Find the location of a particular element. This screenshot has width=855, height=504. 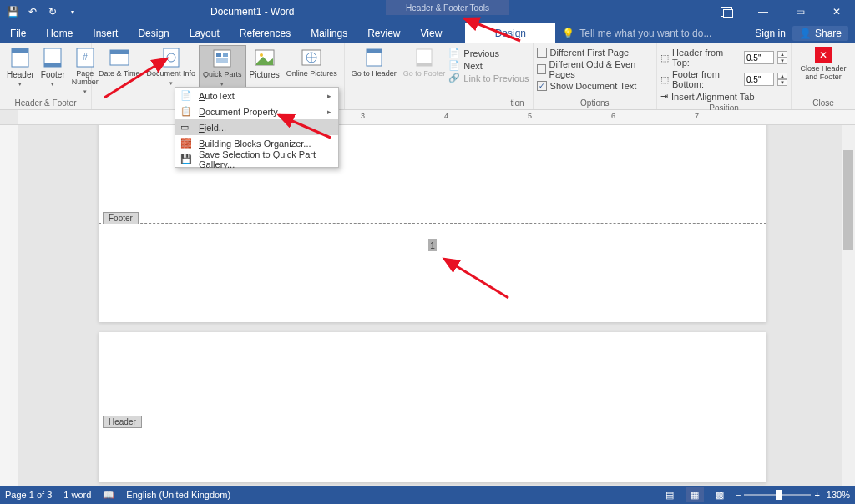

header-button: Header▾ is located at coordinates (20, 72).